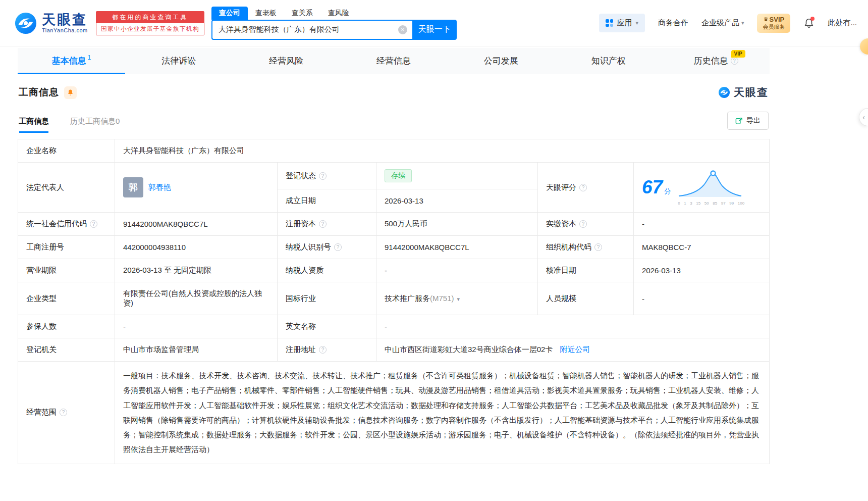 The height and width of the screenshot is (501, 868). I want to click on field-label: 法定代表人, so click(45, 187).